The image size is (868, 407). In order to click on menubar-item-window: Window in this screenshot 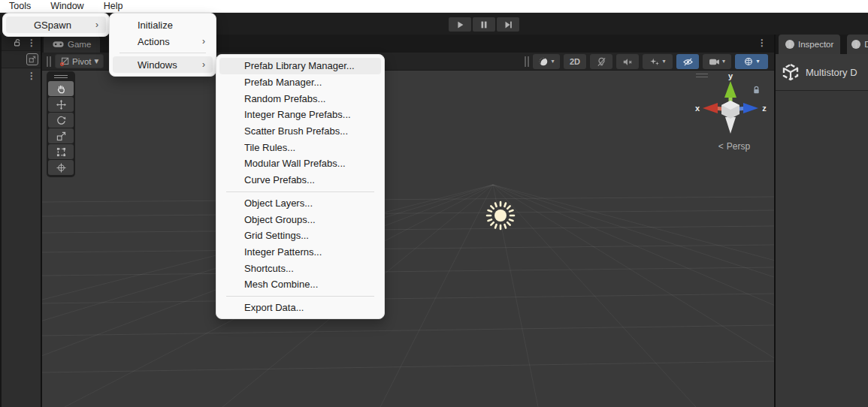, I will do `click(67, 6)`.